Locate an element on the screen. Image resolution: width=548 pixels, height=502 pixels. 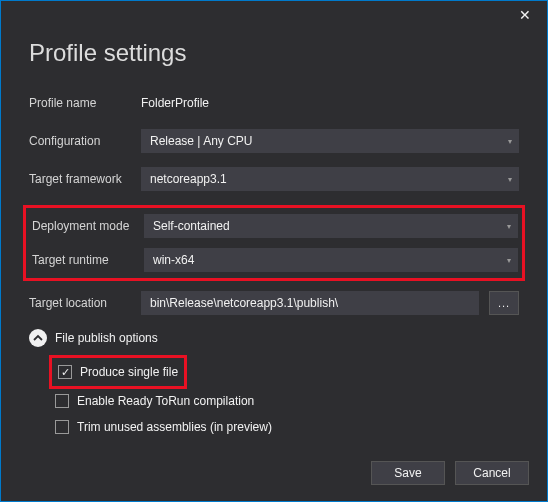
dropdown-deployment-mode-value: Self-contained is located at coordinates (192, 226).